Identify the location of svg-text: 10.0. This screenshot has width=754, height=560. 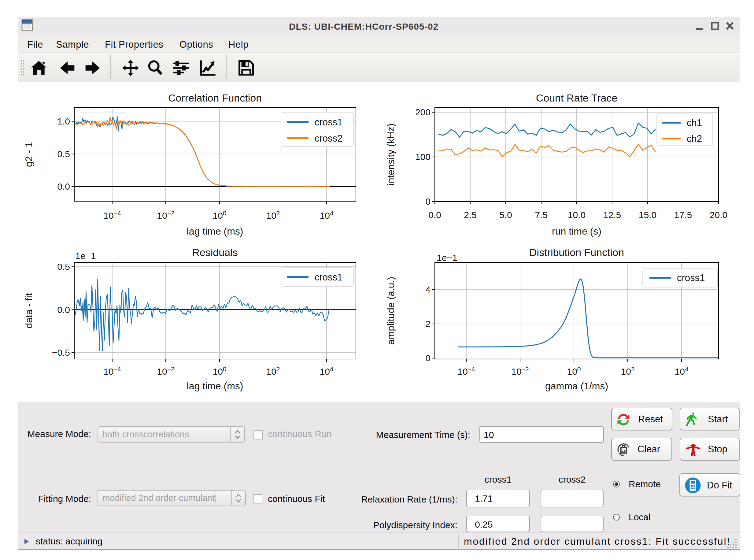
(577, 215).